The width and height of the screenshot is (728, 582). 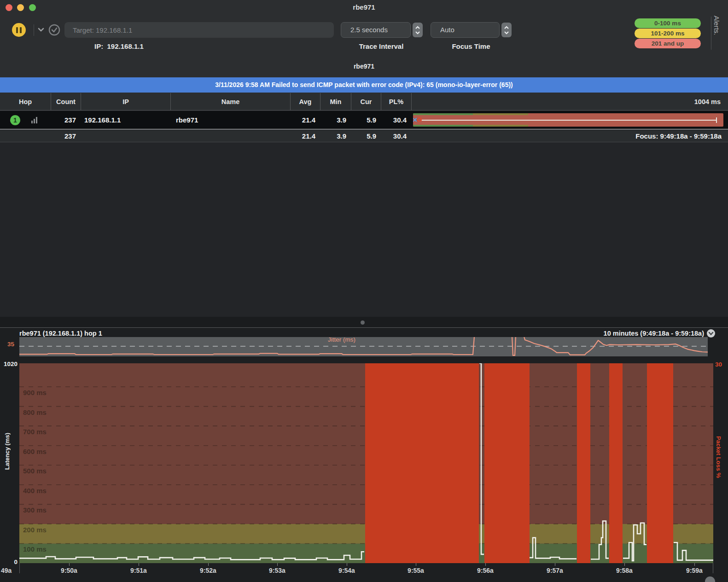 What do you see at coordinates (335, 120) in the screenshot?
I see `row-min: 3.9` at bounding box center [335, 120].